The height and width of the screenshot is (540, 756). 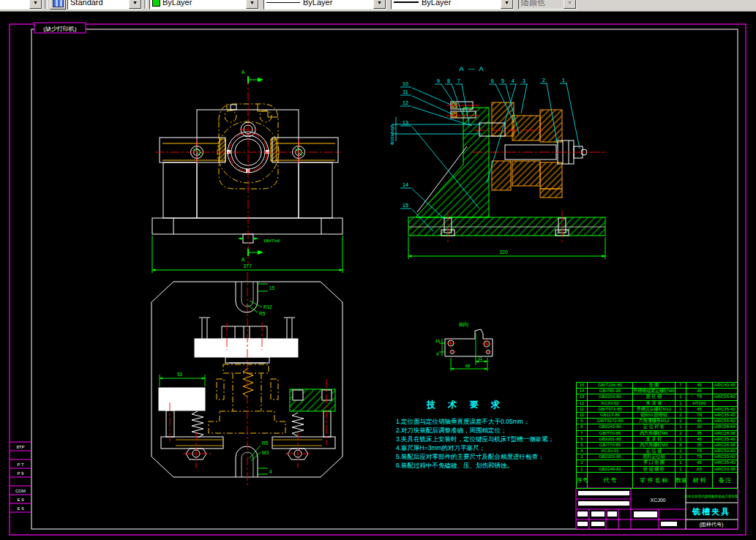 What do you see at coordinates (247, 266) in the screenshot?
I see `front-dim-377: 377` at bounding box center [247, 266].